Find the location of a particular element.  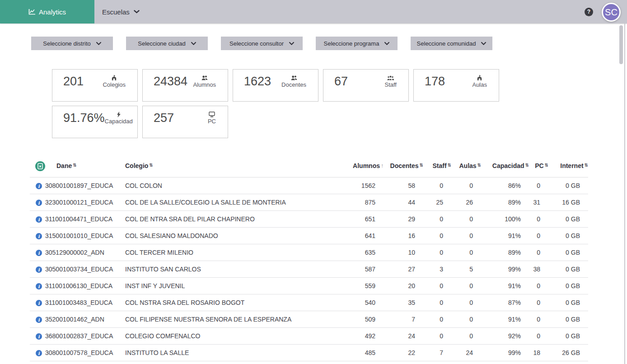

table-row: i 308001007578_EDUCA INSTITUTO LA SALLE … is located at coordinates (309, 353).